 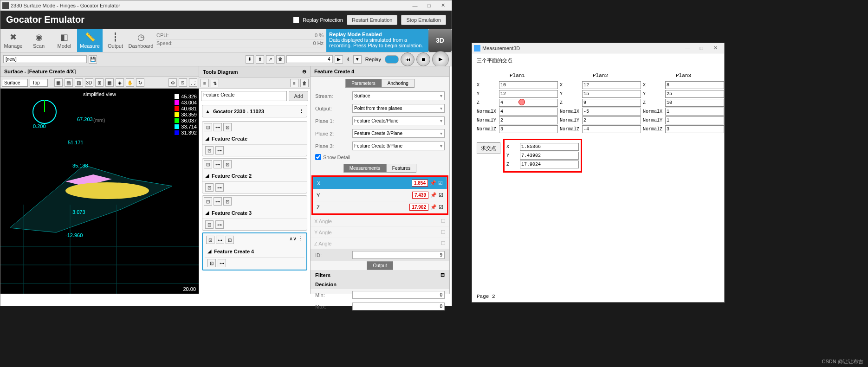 What do you see at coordinates (443, 275) in the screenshot?
I see `filters-icon: ⊟` at bounding box center [443, 275].